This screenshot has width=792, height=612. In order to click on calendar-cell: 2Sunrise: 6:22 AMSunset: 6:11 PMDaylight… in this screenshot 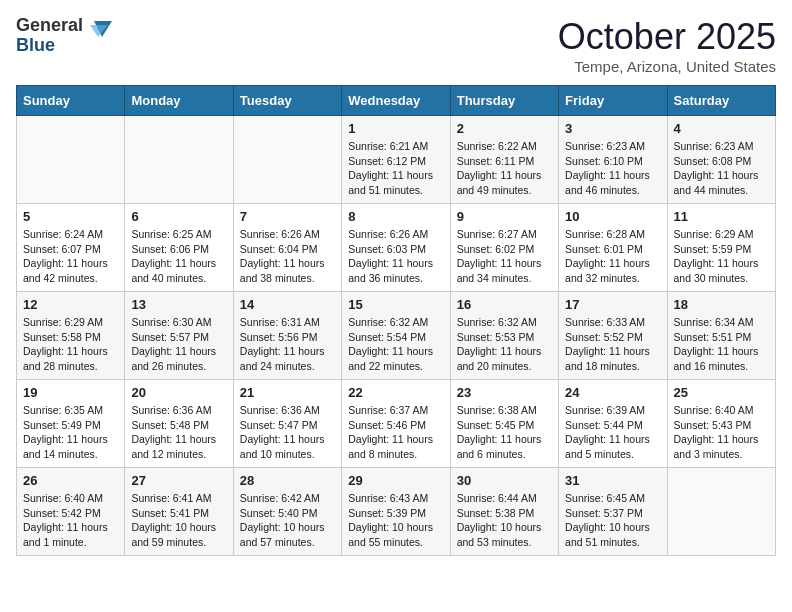, I will do `click(504, 160)`.